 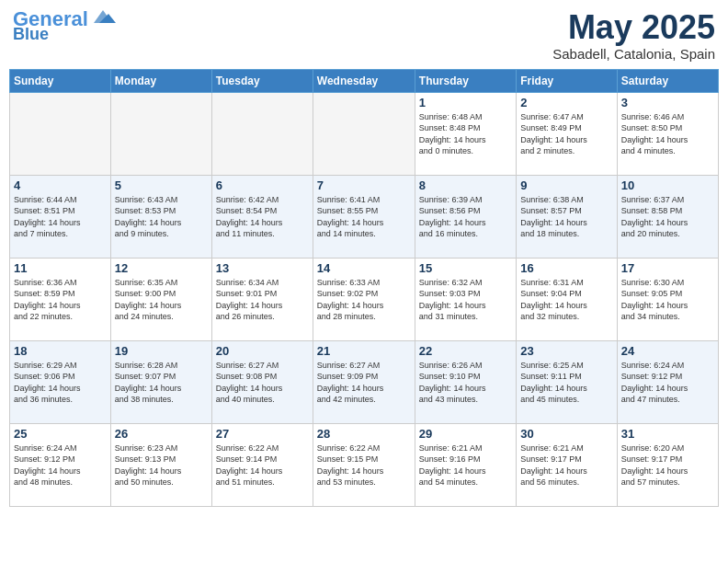 I want to click on day-number: 31, so click(x=667, y=434).